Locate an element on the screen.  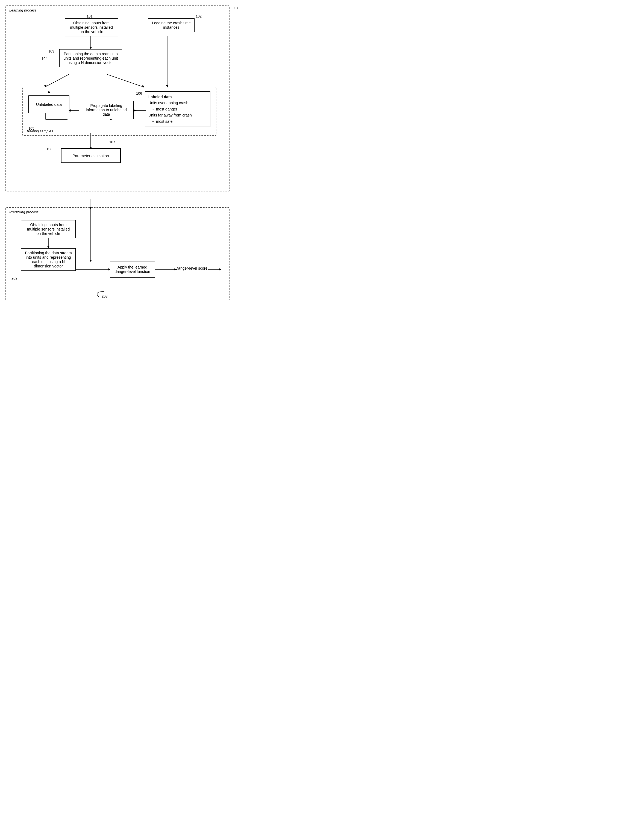
learning-section-label: Learning process is located at coordinates (23, 11).